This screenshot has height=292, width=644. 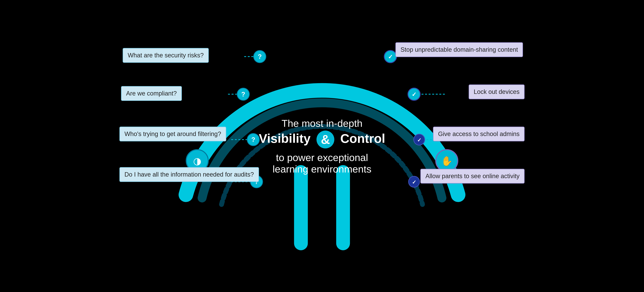 What do you see at coordinates (472, 176) in the screenshot?
I see `label-parents-activity: Allow parents to see online activity` at bounding box center [472, 176].